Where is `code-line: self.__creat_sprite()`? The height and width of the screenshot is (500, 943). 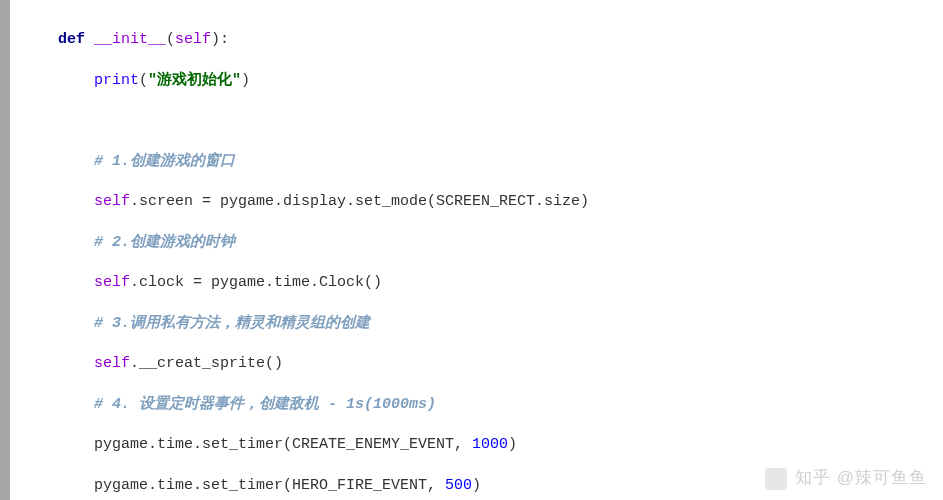
code-line: self.__creat_sprite() is located at coordinates (482, 364).